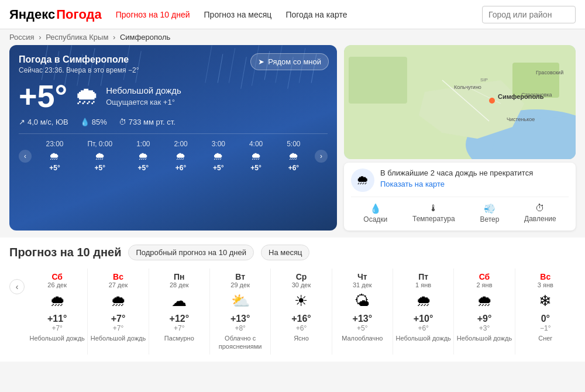 The height and width of the screenshot is (392, 585). What do you see at coordinates (434, 219) in the screenshot?
I see `temperature-label: Температура` at bounding box center [434, 219].